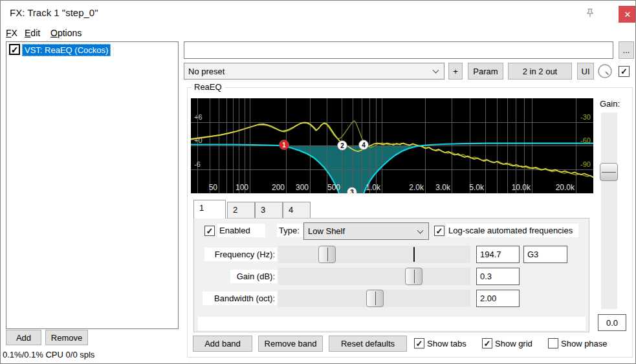 This screenshot has width=636, height=364. Describe the element at coordinates (206, 71) in the screenshot. I see `preset-value: No preset` at that location.